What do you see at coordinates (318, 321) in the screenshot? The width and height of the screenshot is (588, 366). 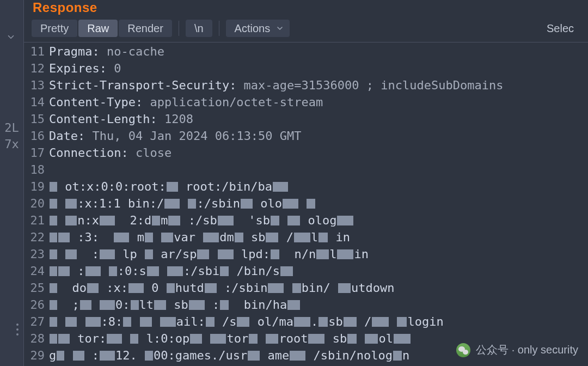 I see `code-line: :8: ail: /s ol/ma.sb / login` at bounding box center [318, 321].